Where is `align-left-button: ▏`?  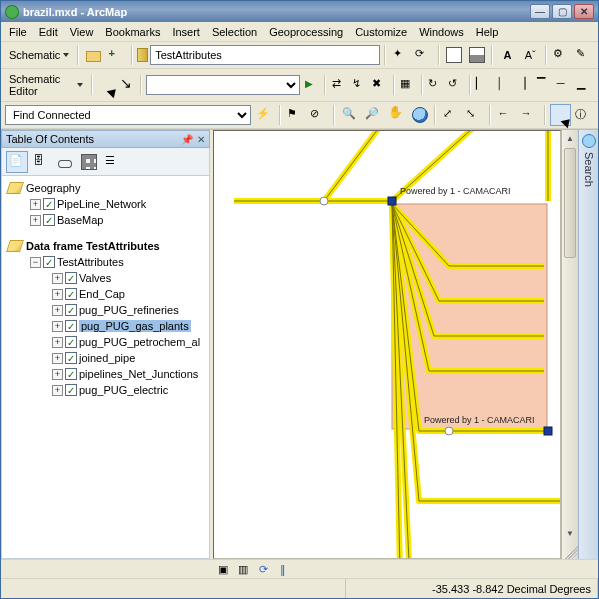 align-left-button: ▏ is located at coordinates (484, 85).